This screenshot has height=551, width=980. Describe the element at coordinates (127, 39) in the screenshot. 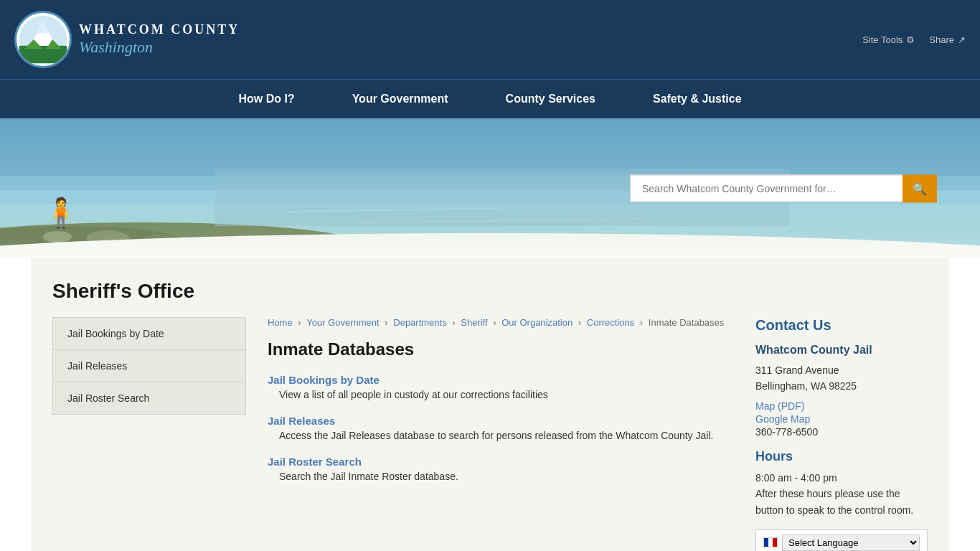

I see `logo-area: WHATCOM COUNTY Washington` at that location.